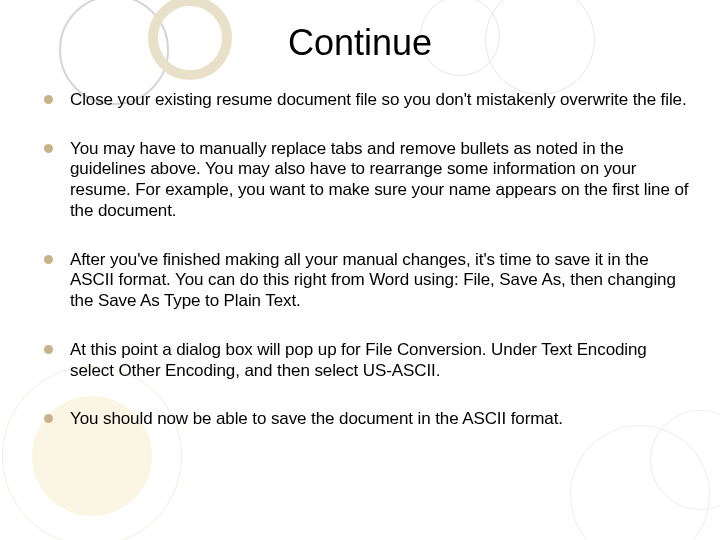 This screenshot has height=540, width=720. Describe the element at coordinates (367, 281) in the screenshot. I see `list-item: After you've finished making all your ma…` at that location.